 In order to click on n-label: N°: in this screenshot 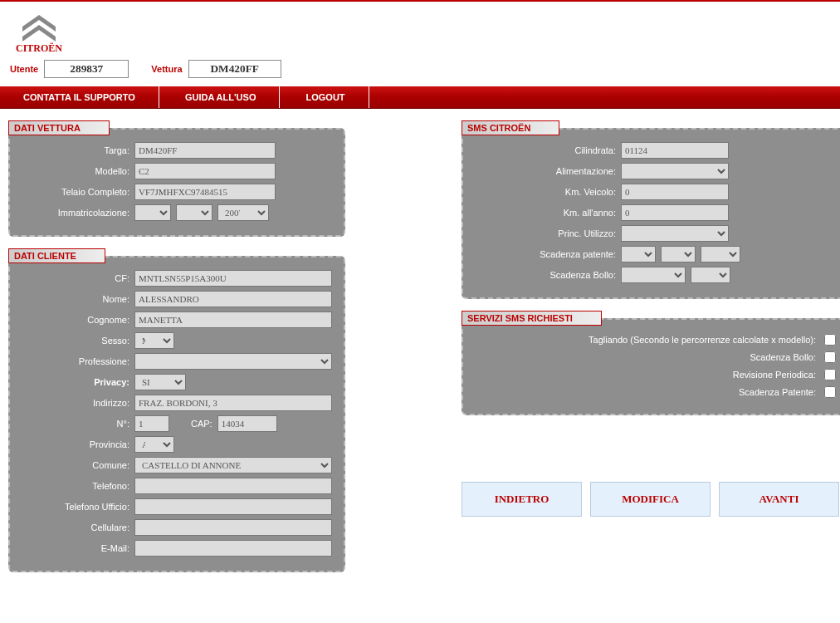, I will do `click(76, 424)`.